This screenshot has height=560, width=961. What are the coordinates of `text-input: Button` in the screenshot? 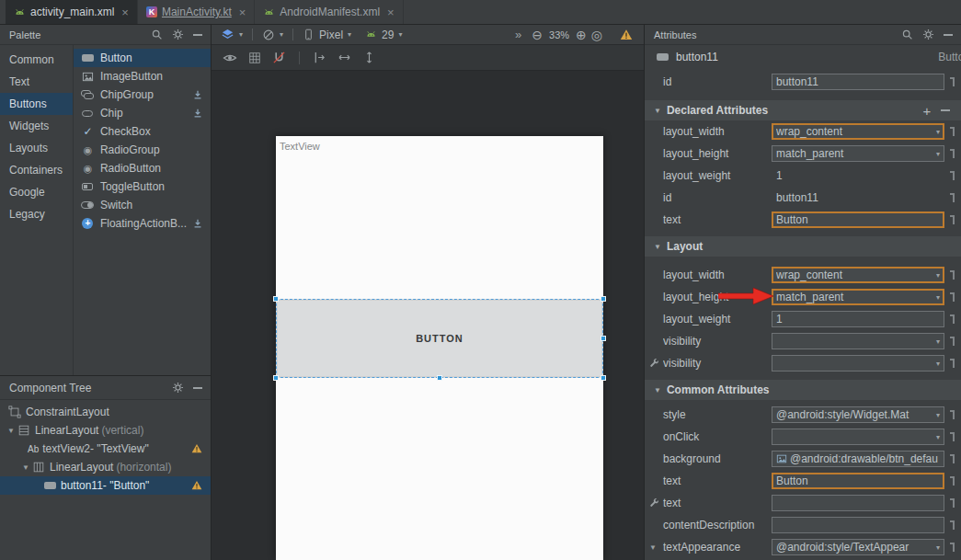 It's located at (858, 481).